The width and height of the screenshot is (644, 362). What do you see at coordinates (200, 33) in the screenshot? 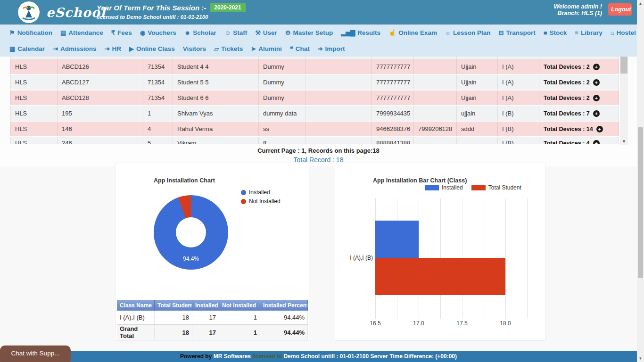
I see `menu-item-scholar: ☻Scholar` at bounding box center [200, 33].